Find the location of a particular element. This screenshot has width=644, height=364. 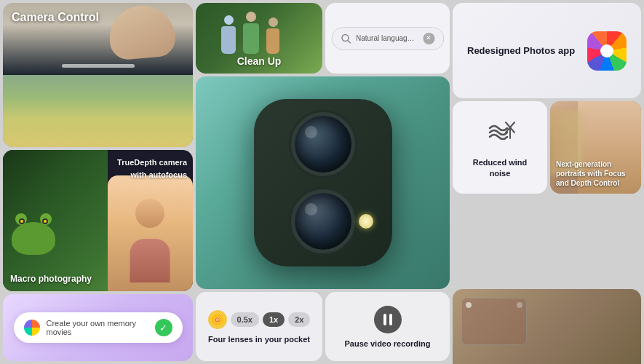

lens-bottom is located at coordinates (323, 221).